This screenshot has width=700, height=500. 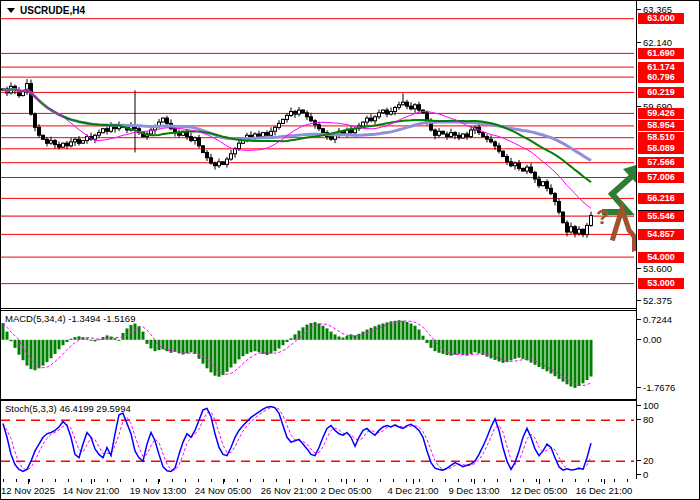 What do you see at coordinates (651, 406) in the screenshot?
I see `stoch-axis-label: 100` at bounding box center [651, 406].